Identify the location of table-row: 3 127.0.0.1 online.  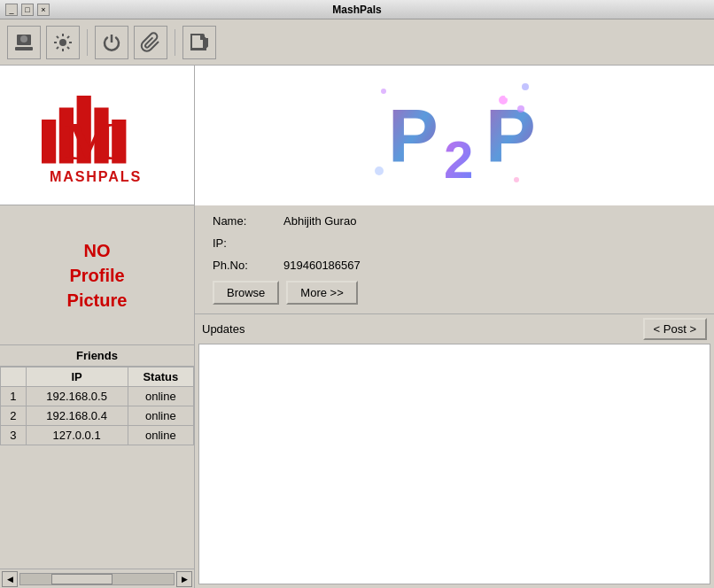
(97, 436).